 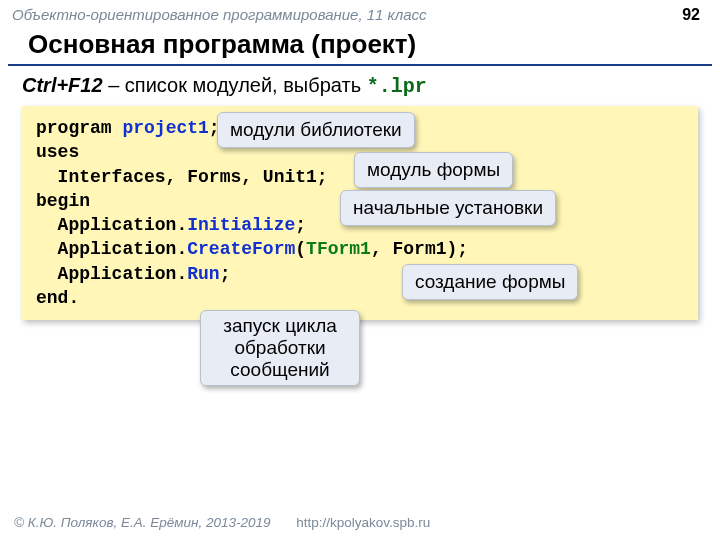 What do you see at coordinates (142, 522) in the screenshot?
I see `copyright: © К.Ю. Поляков, Е.А. Ерёмин, 2013-2019` at bounding box center [142, 522].